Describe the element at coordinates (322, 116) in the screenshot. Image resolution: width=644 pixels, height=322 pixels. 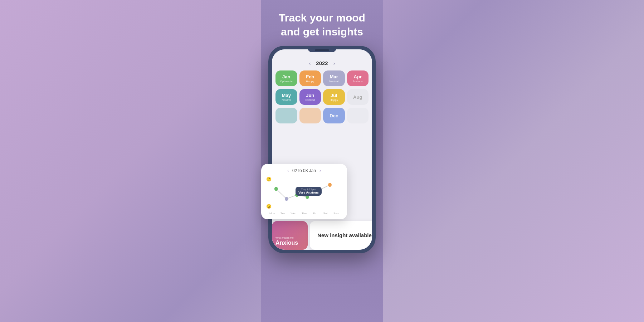
I see `month-grid-row3: Dec` at that location.